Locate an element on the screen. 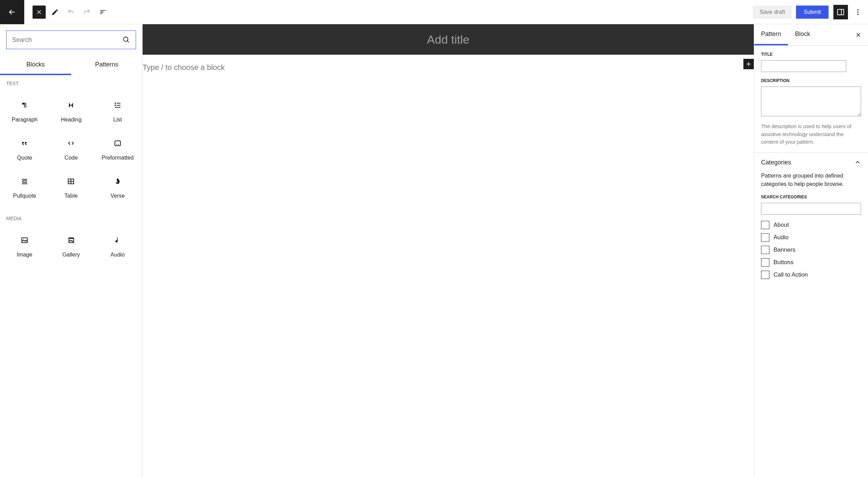  block-code: Code is located at coordinates (71, 150).